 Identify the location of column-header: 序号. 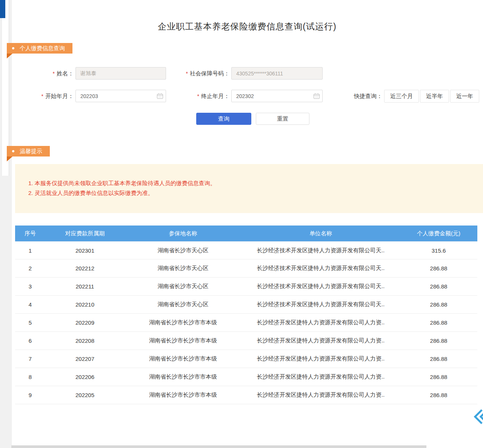
(30, 234).